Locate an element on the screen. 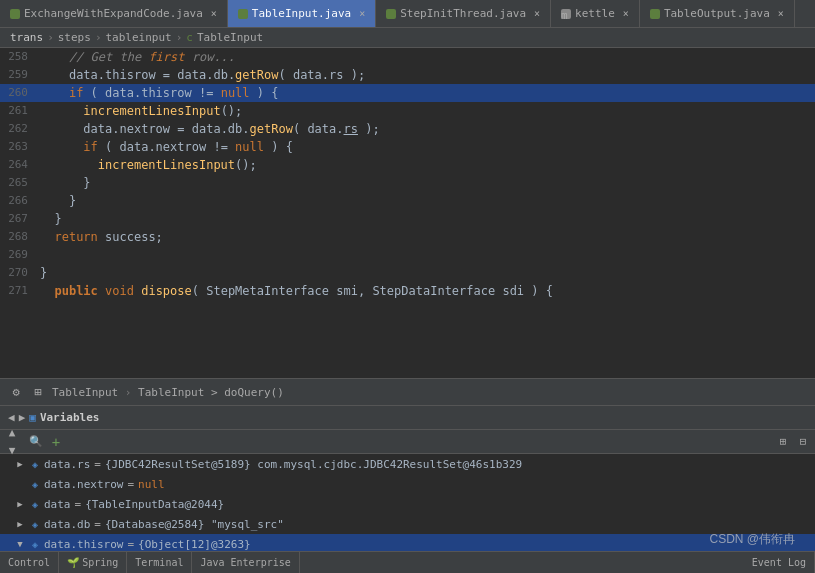 The image size is (815, 573). var-item-rs: ▶ ◈ data.rs = {JDBC42ResultSet@5189} com… is located at coordinates (408, 464).